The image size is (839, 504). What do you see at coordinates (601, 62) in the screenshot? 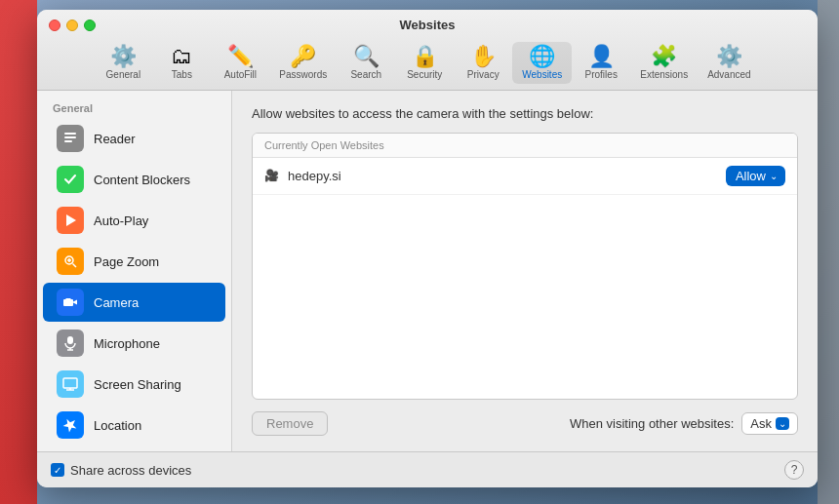
I see `toolbar-item-profiles: 👤 Profiles` at bounding box center [601, 62].